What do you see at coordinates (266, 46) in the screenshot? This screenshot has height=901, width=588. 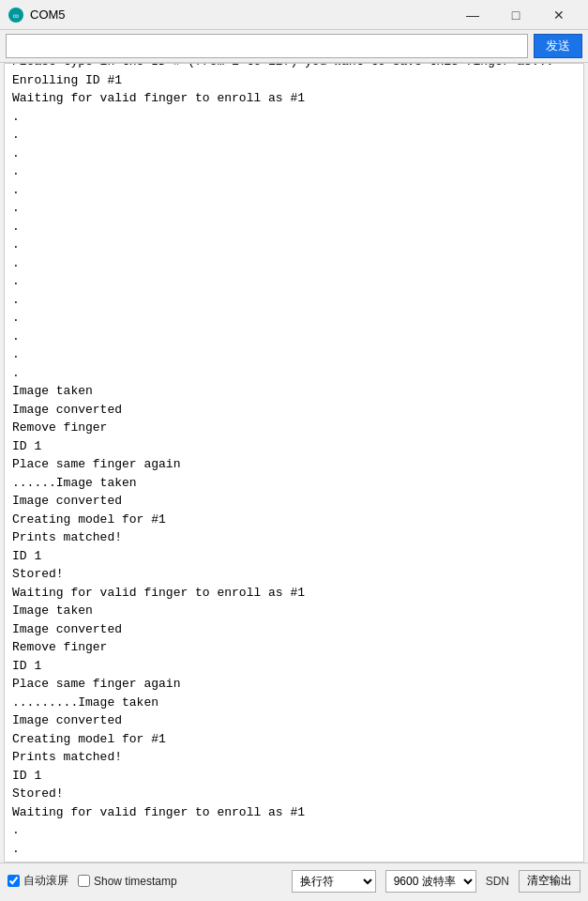 I see `serial-input` at bounding box center [266, 46].